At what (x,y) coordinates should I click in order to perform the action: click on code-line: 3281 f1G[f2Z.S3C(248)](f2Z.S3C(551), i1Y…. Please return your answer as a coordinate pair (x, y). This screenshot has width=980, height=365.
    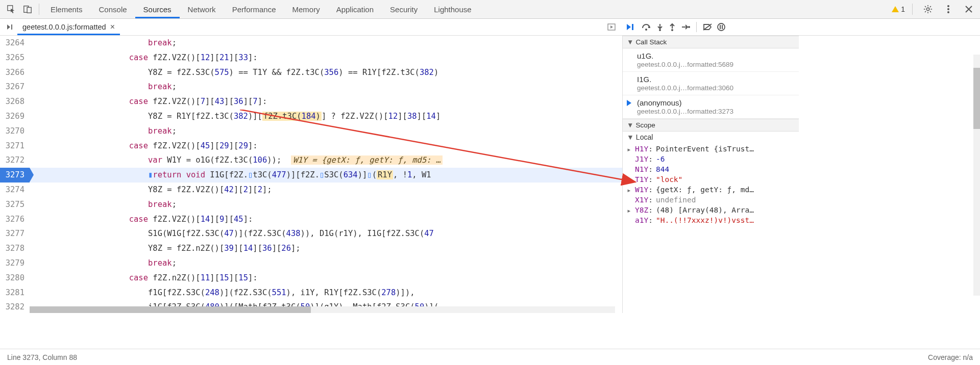
    Looking at the image, I should click on (311, 293).